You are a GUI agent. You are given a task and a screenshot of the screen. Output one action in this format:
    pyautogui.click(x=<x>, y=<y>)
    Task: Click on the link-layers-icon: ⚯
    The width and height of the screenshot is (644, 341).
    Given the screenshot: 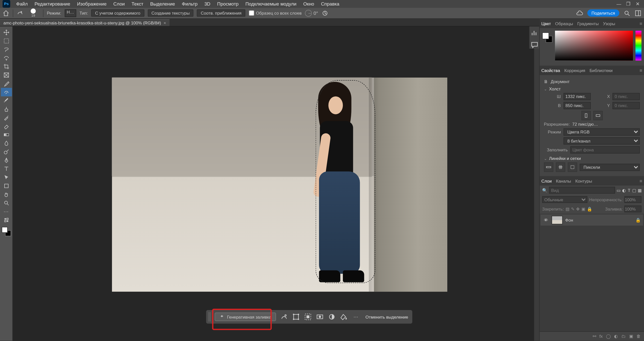 What is the action you would take?
    pyautogui.click(x=594, y=336)
    